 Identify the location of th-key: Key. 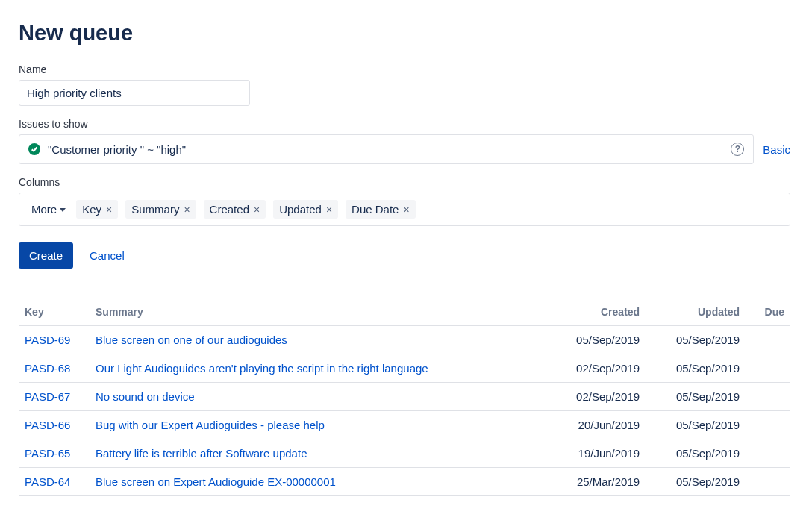
(54, 313).